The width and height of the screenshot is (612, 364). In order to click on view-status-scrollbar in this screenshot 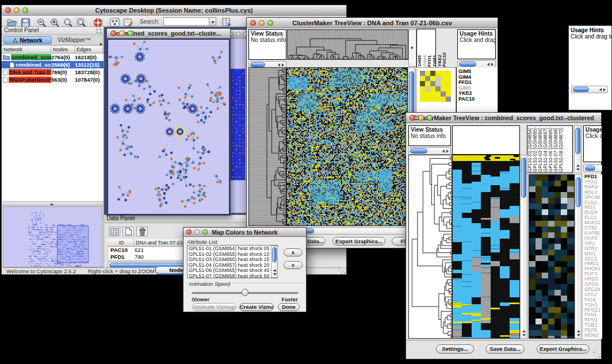, I will do `click(430, 151)`.